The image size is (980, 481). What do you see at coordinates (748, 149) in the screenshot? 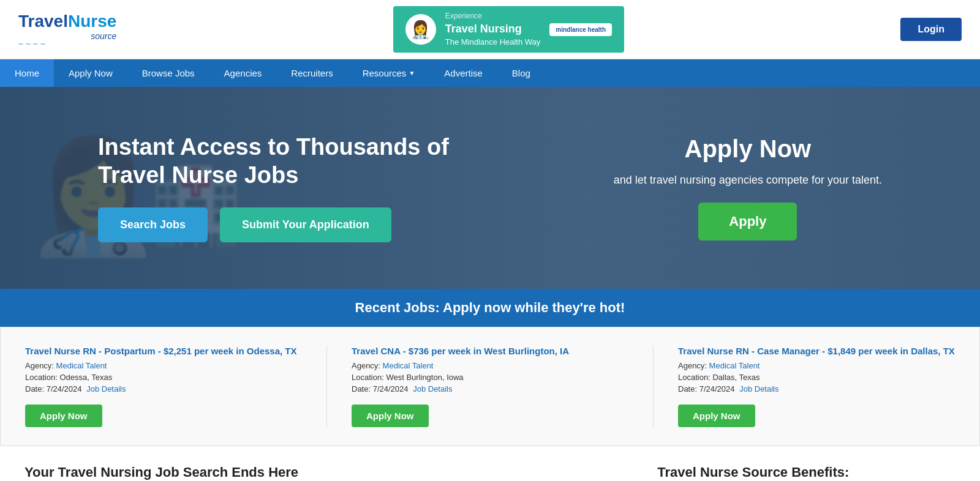
I see `hero-apply-heading: Apply Now` at bounding box center [748, 149].